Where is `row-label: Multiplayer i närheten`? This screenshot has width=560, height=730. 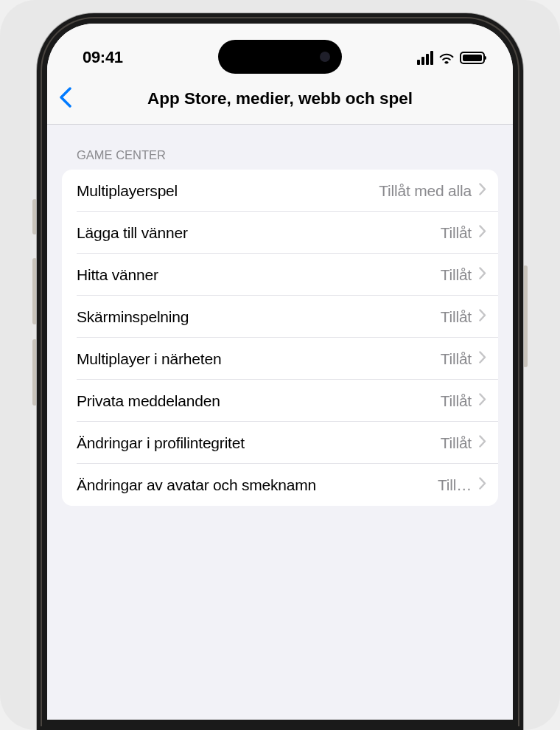 row-label: Multiplayer i närheten is located at coordinates (259, 359).